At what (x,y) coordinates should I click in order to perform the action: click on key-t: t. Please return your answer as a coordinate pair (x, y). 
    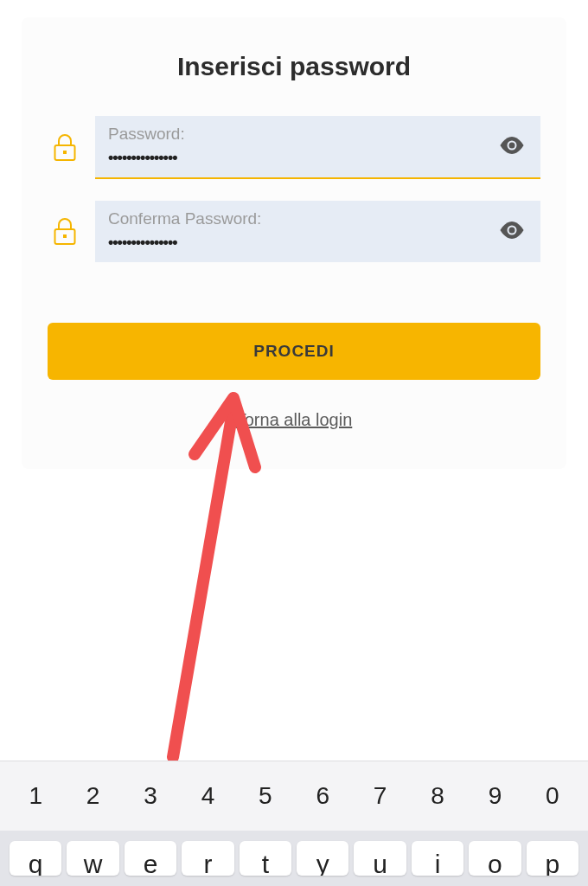
    Looking at the image, I should click on (265, 858).